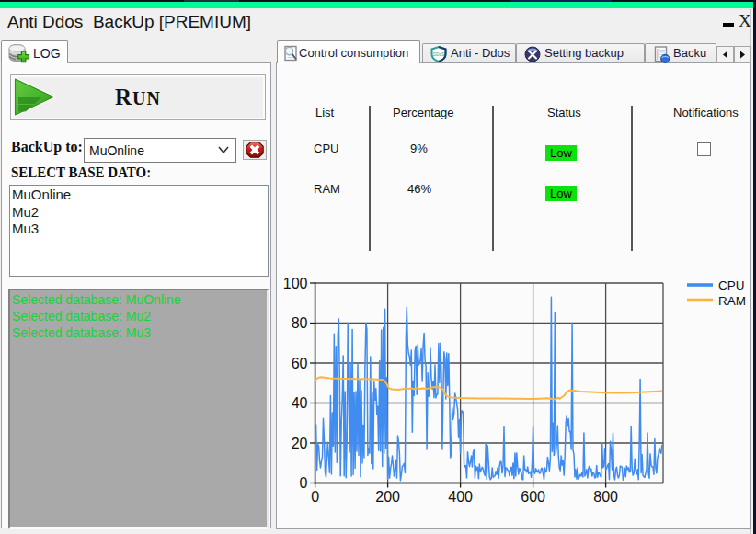  What do you see at coordinates (605, 496) in the screenshot?
I see `svg-text: 800` at bounding box center [605, 496].